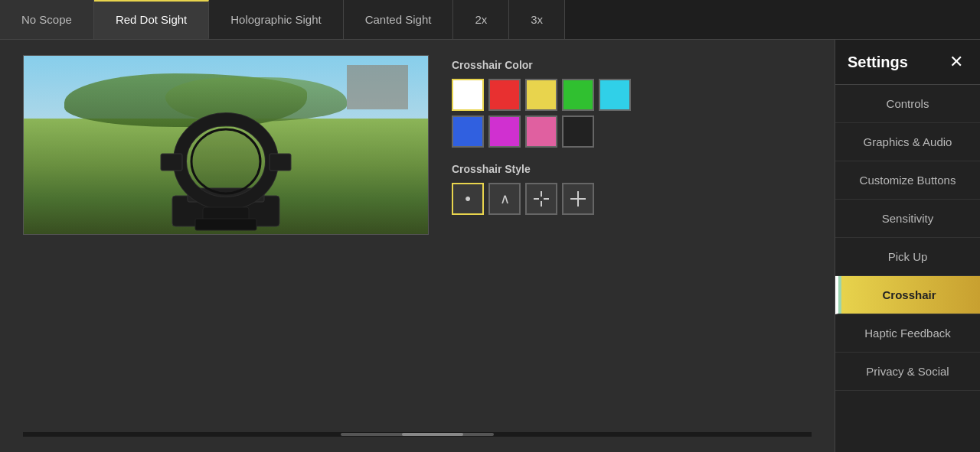 This screenshot has width=980, height=452. I want to click on color-white, so click(468, 95).